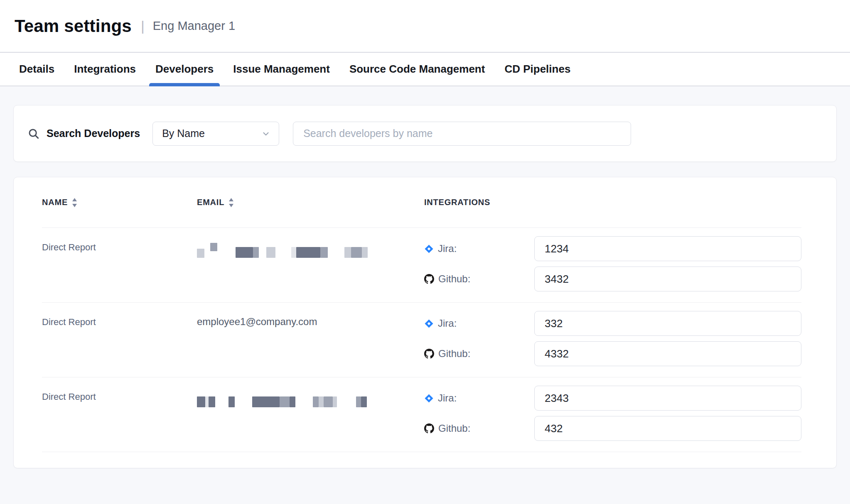  Describe the element at coordinates (211, 203) in the screenshot. I see `column-header-email-label: EMAIL` at that location.